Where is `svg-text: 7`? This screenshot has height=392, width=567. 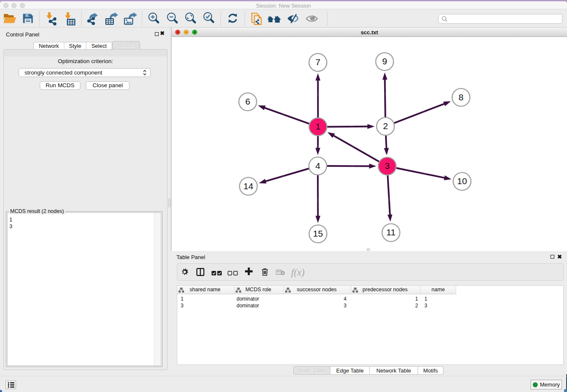 svg-text: 7 is located at coordinates (318, 62).